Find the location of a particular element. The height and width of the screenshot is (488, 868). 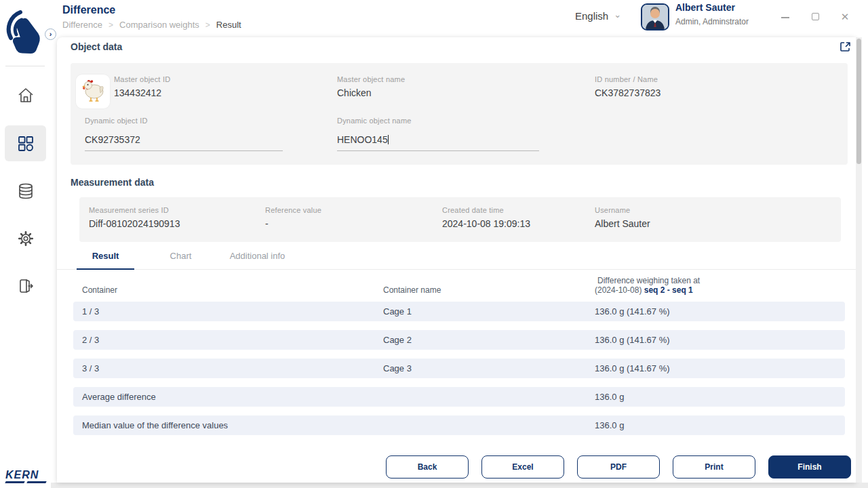

expand-icon is located at coordinates (845, 47).